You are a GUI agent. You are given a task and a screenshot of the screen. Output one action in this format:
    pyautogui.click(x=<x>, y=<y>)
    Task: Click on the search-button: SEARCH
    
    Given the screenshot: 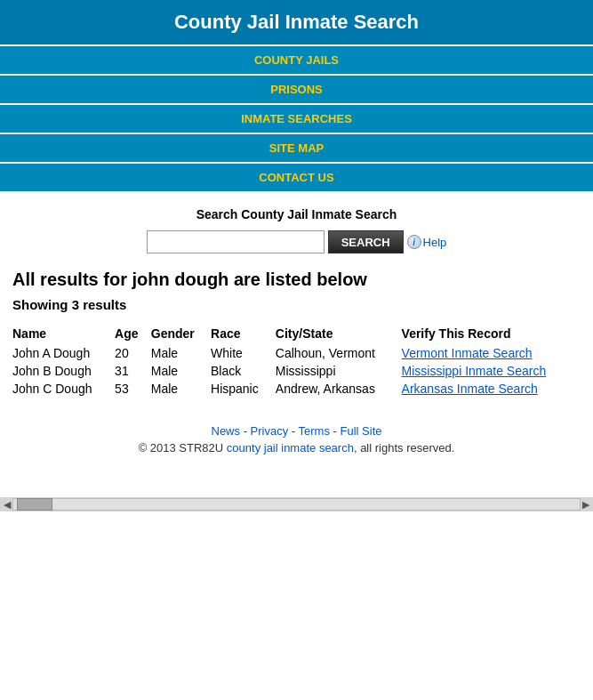 What is the action you would take?
    pyautogui.click(x=366, y=242)
    